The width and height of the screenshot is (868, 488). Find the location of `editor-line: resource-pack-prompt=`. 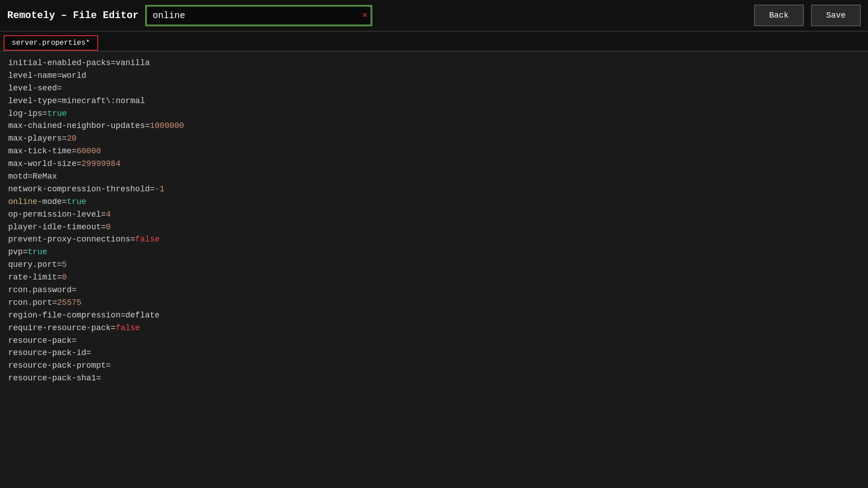

editor-line: resource-pack-prompt= is located at coordinates (434, 366).